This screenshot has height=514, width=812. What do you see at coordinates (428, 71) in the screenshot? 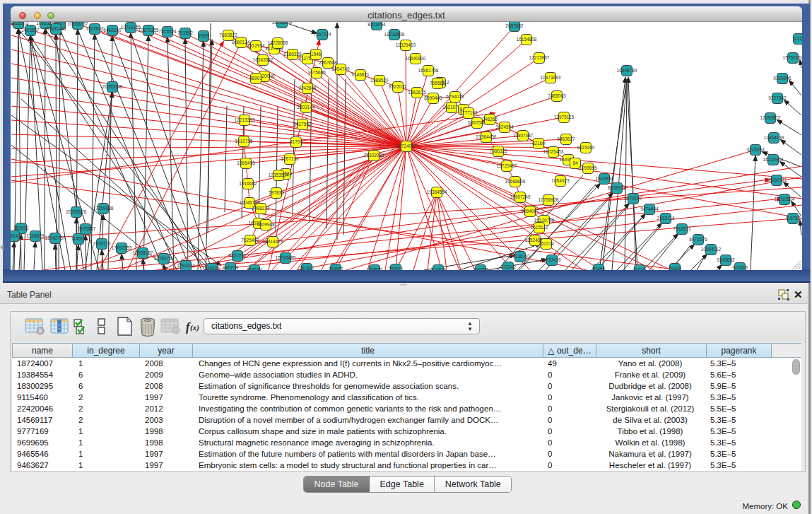
I see `svg-text: 16961758` at bounding box center [428, 71].